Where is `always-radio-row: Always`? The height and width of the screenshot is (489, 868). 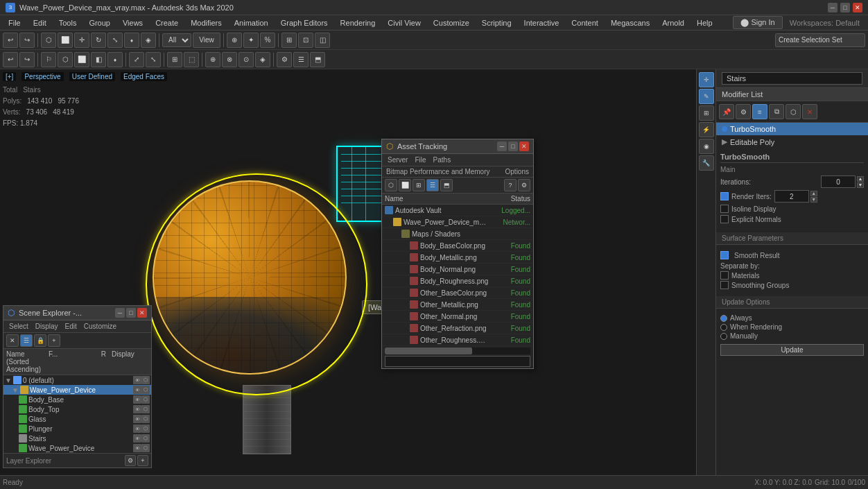 always-radio-row: Always is located at coordinates (792, 318).